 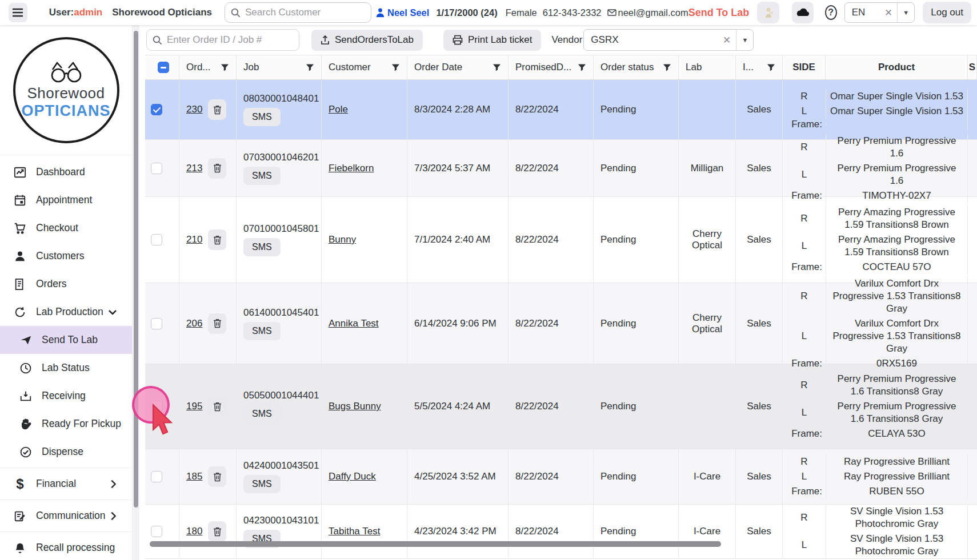 What do you see at coordinates (804, 518) in the screenshot?
I see `side-value: R` at bounding box center [804, 518].